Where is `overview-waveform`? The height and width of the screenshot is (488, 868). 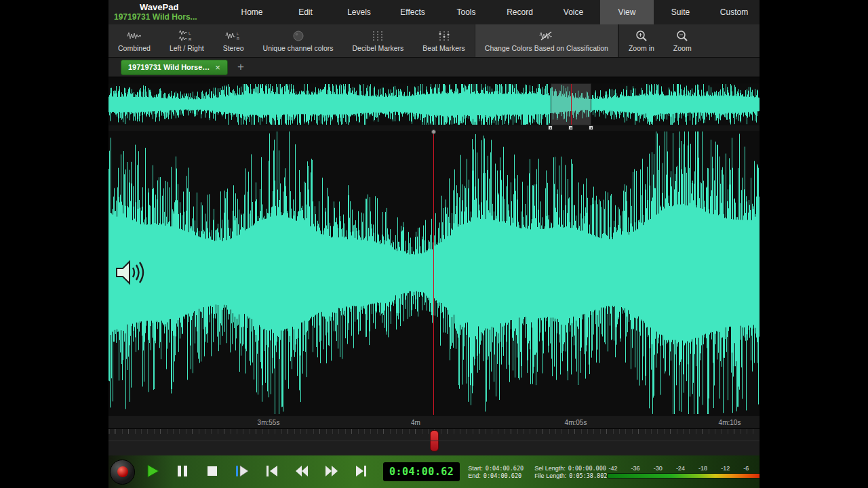 overview-waveform is located at coordinates (434, 104).